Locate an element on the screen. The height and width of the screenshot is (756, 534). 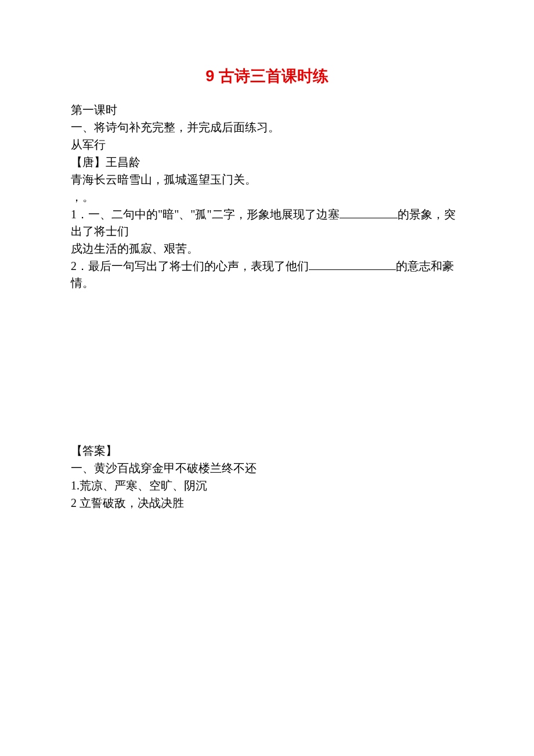
question-1-header: 一、将诗句补充完整，并完成后面练习。 is located at coordinates (267, 128).